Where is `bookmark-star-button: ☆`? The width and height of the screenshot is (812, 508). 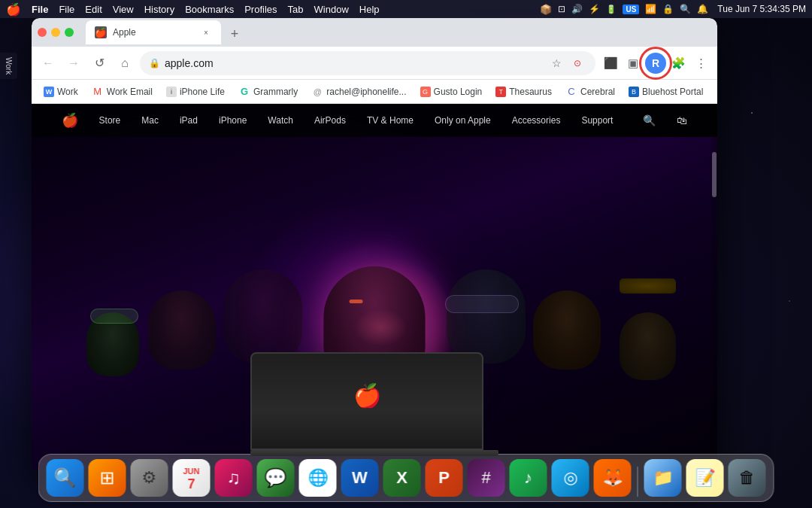
bookmark-star-button: ☆ is located at coordinates (556, 63).